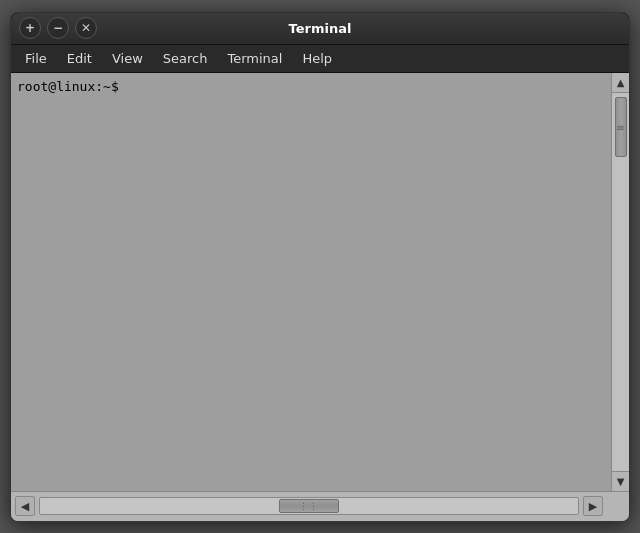 The width and height of the screenshot is (640, 533). Describe the element at coordinates (621, 482) in the screenshot. I see `down-arrow-icon: ▼` at that location.